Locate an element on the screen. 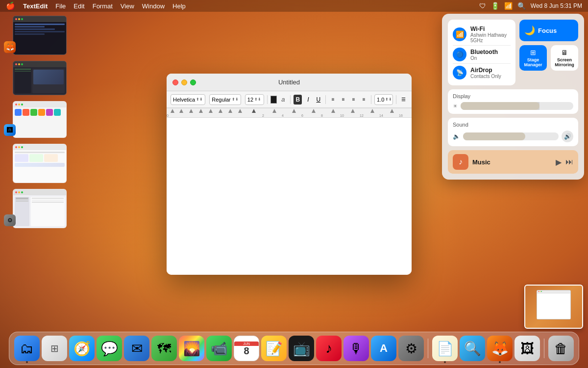 The image size is (588, 368). dock-item-maps: 🗺 is located at coordinates (164, 348).